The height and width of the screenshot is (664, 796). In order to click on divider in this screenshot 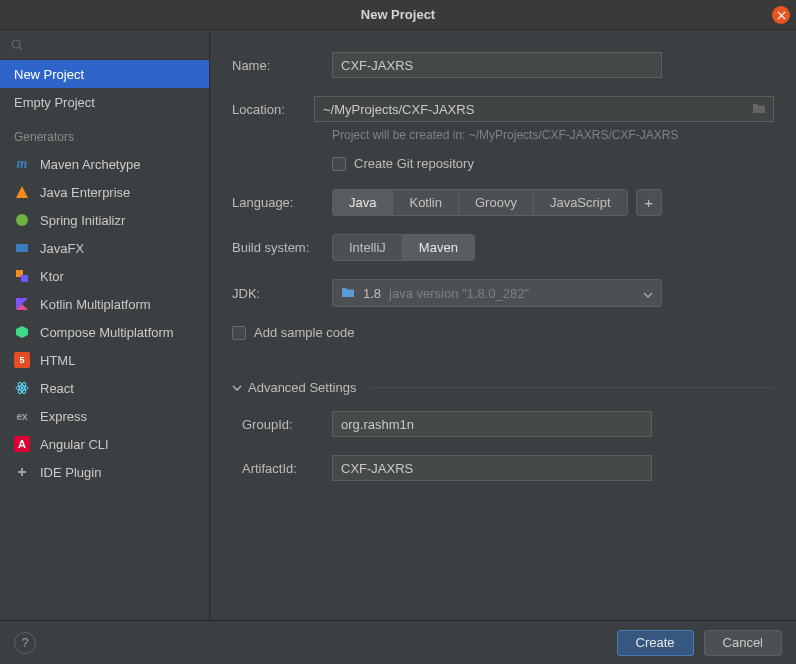, I will do `click(572, 388)`.